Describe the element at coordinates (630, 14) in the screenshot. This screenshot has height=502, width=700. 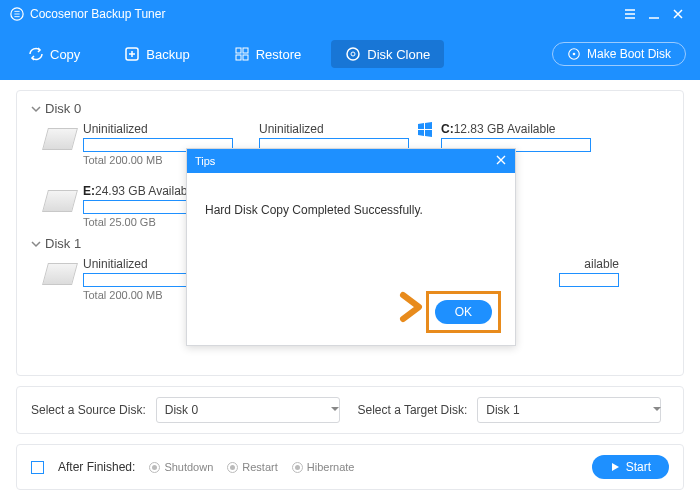
I see `menu-icon` at that location.